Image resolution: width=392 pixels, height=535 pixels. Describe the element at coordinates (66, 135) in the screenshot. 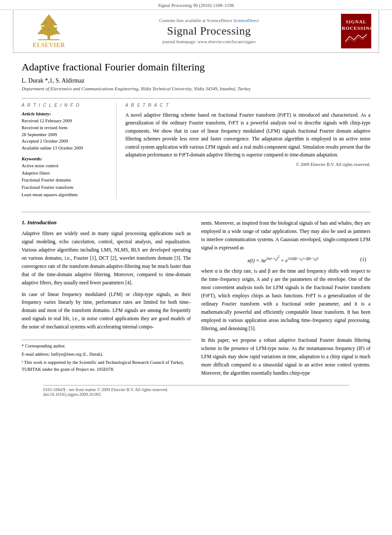

I see `revised-date: 28 September 2009` at that location.